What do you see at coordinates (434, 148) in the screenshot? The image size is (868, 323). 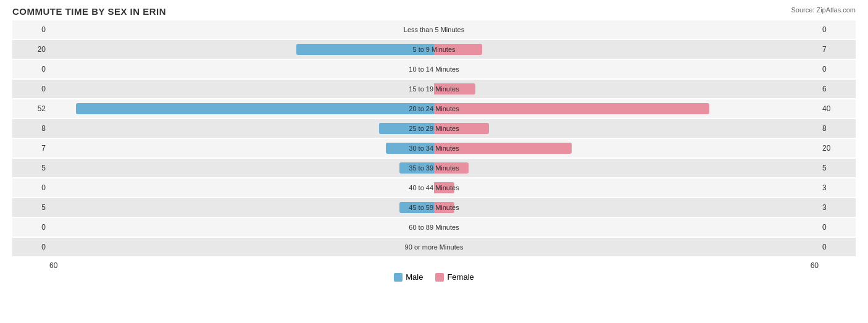 I see `table-row: 7 30 to 34 Minutes 20` at bounding box center [434, 148].